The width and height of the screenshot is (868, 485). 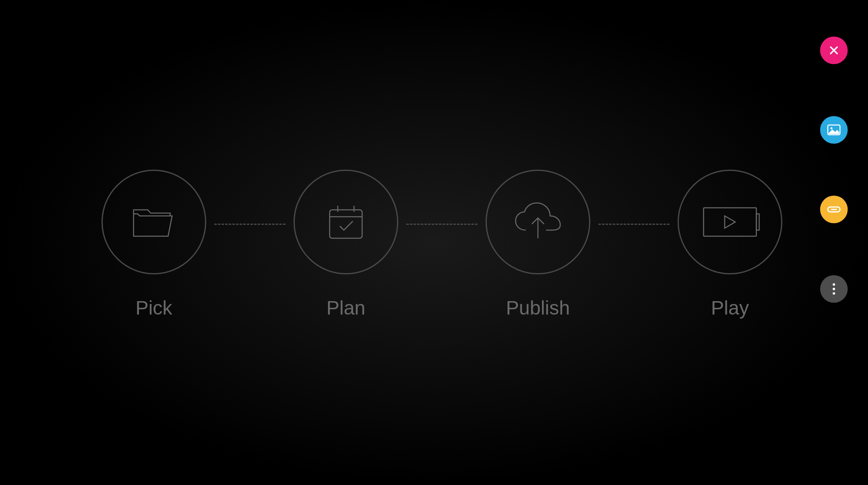 I want to click on step-plan: Plan, so click(x=346, y=244).